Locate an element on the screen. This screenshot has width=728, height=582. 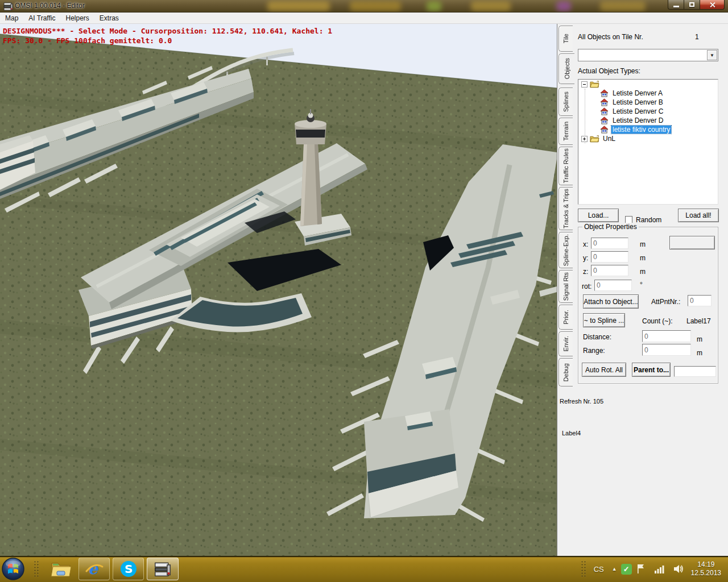
system-tray: CS ▲ ✓ 14:19 12.5.2013 is located at coordinates (653, 569).